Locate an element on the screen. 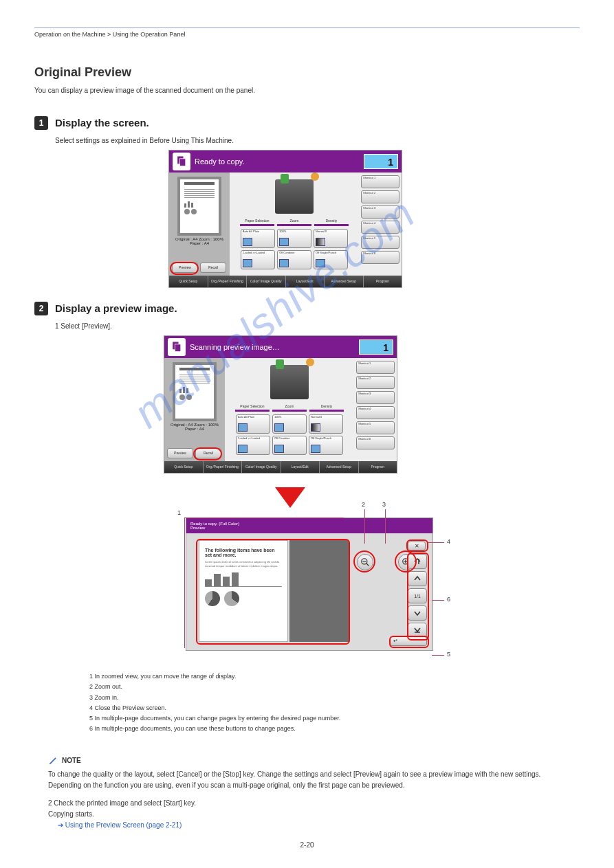 The height and width of the screenshot is (868, 614). page-first-button is located at coordinates (417, 561).